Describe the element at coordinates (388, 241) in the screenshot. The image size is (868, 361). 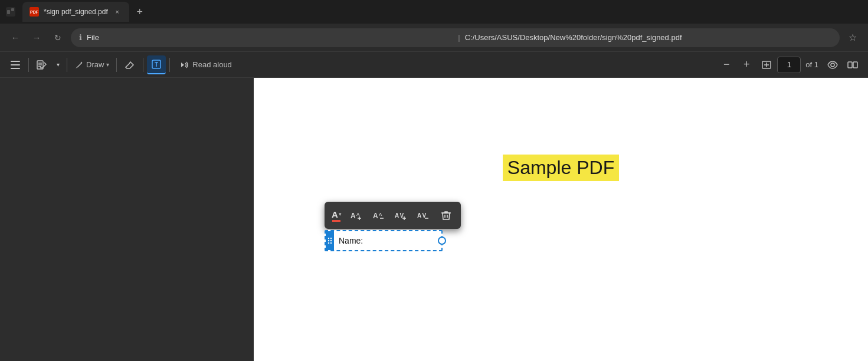
I see `text-box-content: Name:` at that location.